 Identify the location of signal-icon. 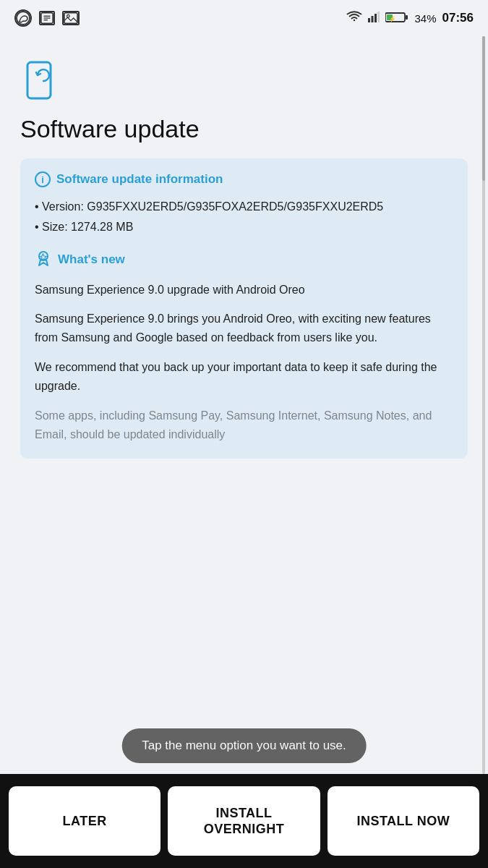
(374, 18).